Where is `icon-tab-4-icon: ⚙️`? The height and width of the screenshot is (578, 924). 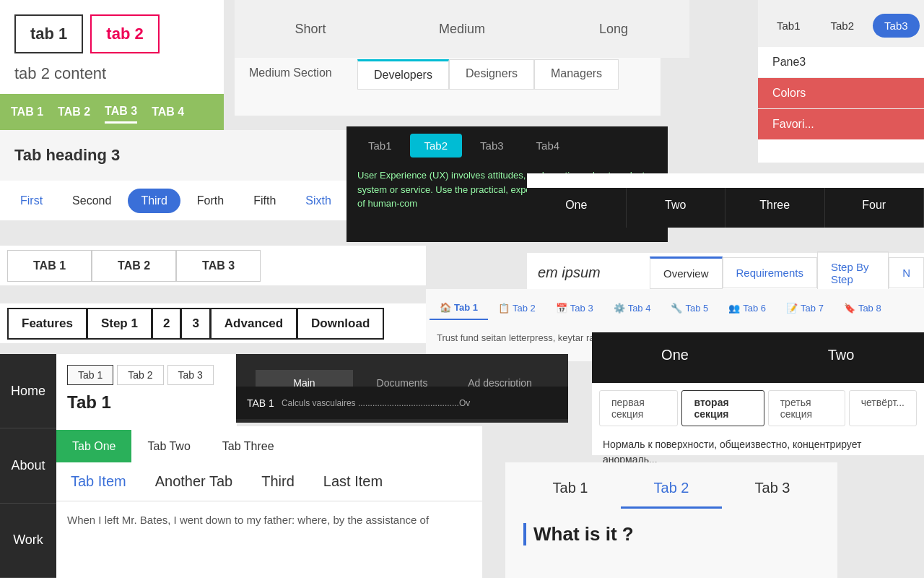
icon-tab-4-icon: ⚙️ is located at coordinates (619, 308).